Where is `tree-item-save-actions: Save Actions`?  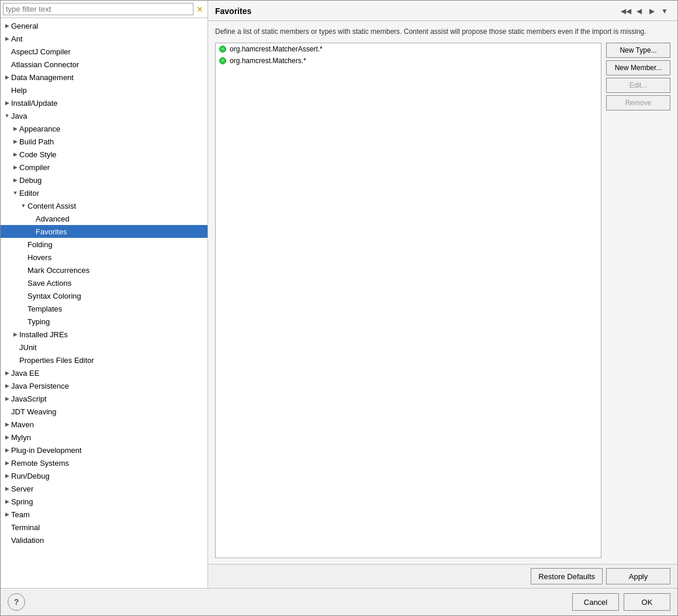 tree-item-save-actions: Save Actions is located at coordinates (104, 283).